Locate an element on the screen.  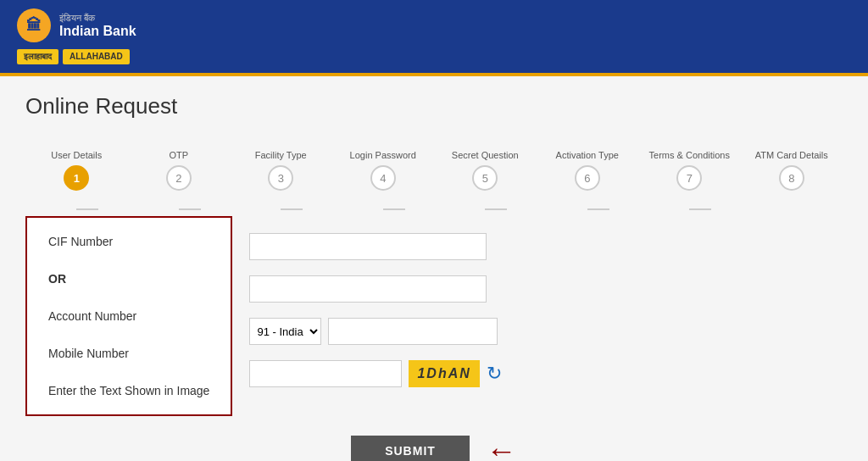
header-top-row: 🏛 इंडियन बैंक Indian Bank is located at coordinates (76, 25).